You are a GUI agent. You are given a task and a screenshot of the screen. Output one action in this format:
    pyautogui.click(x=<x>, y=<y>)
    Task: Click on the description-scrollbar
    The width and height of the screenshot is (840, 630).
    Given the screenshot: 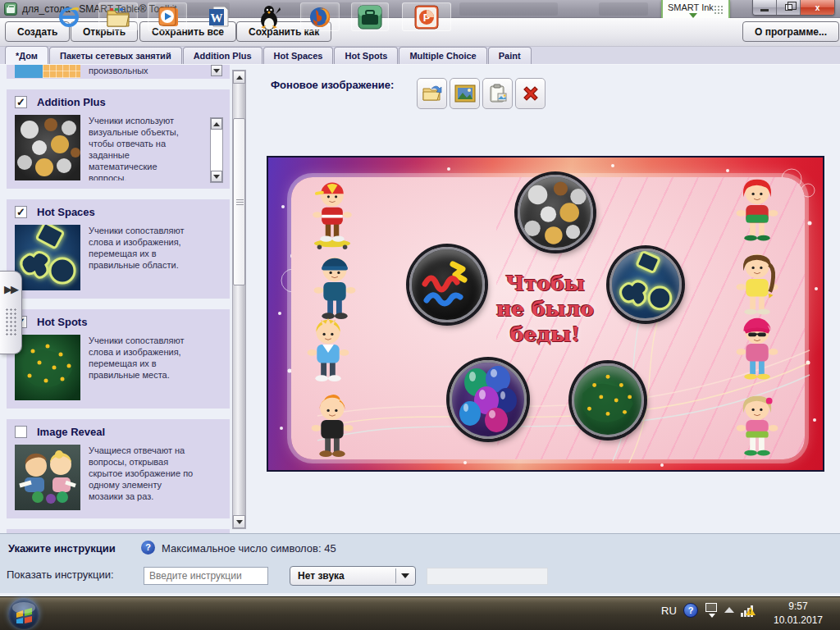 What is the action you would take?
    pyautogui.click(x=217, y=150)
    